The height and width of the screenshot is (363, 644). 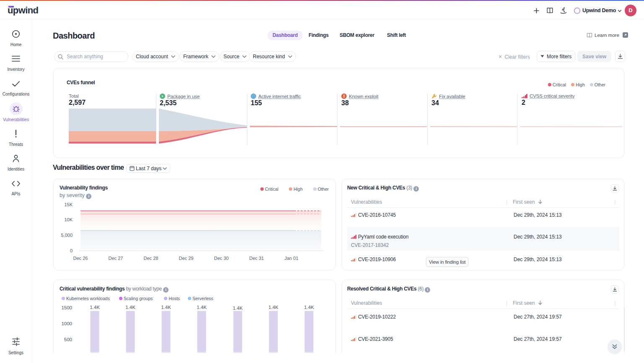 What do you see at coordinates (71, 251) in the screenshot?
I see `svg-text: 0` at bounding box center [71, 251].